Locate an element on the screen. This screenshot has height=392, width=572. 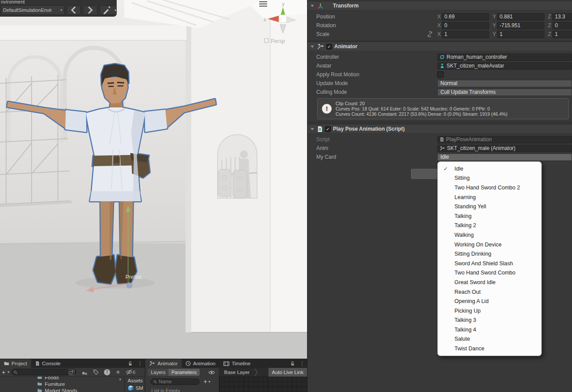
position-y-field: 0.881 is located at coordinates (521, 17).